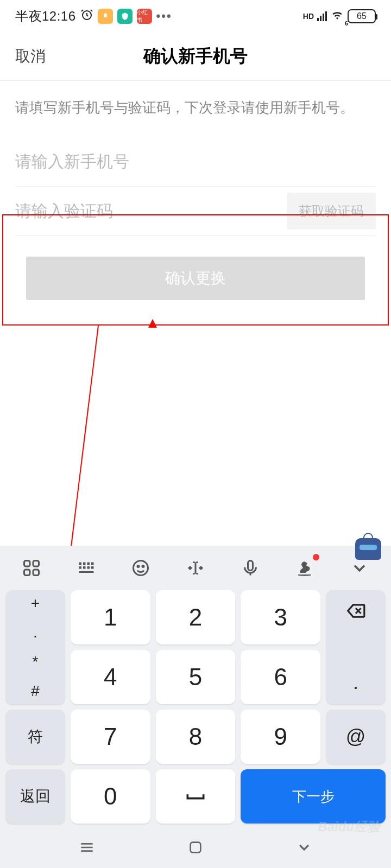 Image resolution: width=391 pixels, height=868 pixels. I want to click on key-6: 6, so click(280, 677).